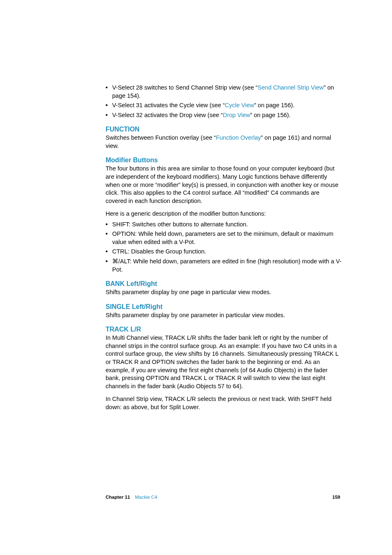 The height and width of the screenshot is (555, 392). What do you see at coordinates (227, 252) in the screenshot?
I see `bullet-text: CTRL: Disables the Group function.` at bounding box center [227, 252].